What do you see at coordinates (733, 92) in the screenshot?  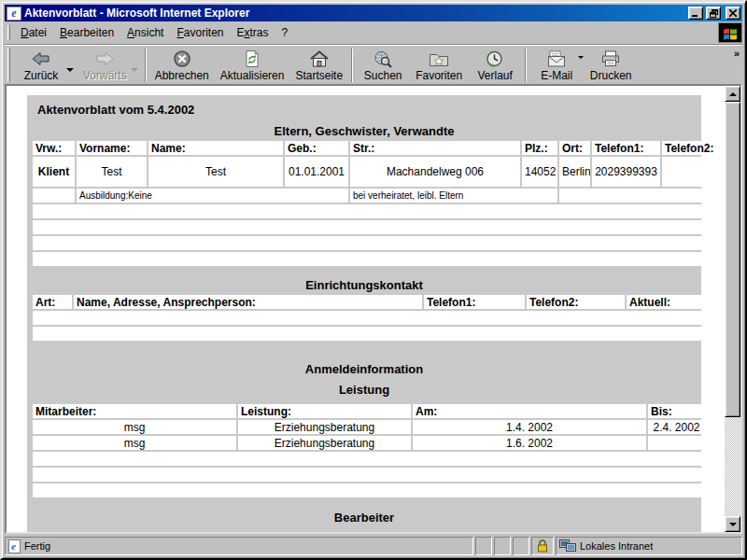 I see `scroll-up-icon` at bounding box center [733, 92].